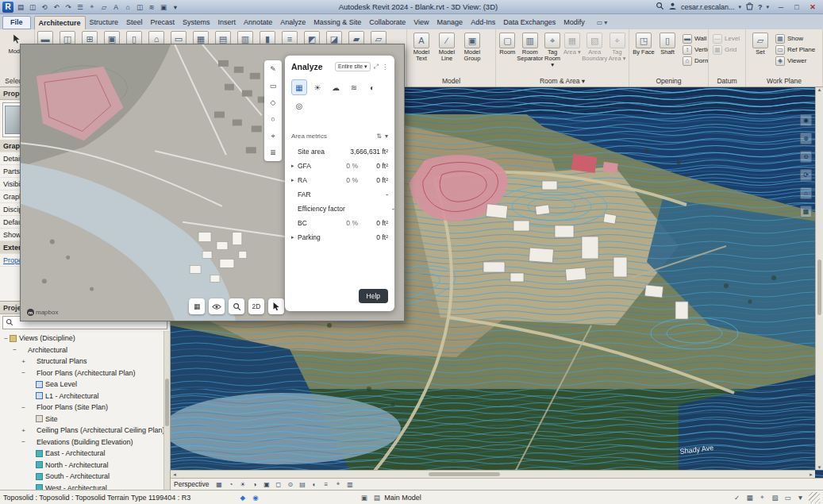 The width and height of the screenshot is (823, 504). Describe the element at coordinates (86, 373) in the screenshot. I see `tree-item-label: Floor Plans (Architectural Plan)` at that location.